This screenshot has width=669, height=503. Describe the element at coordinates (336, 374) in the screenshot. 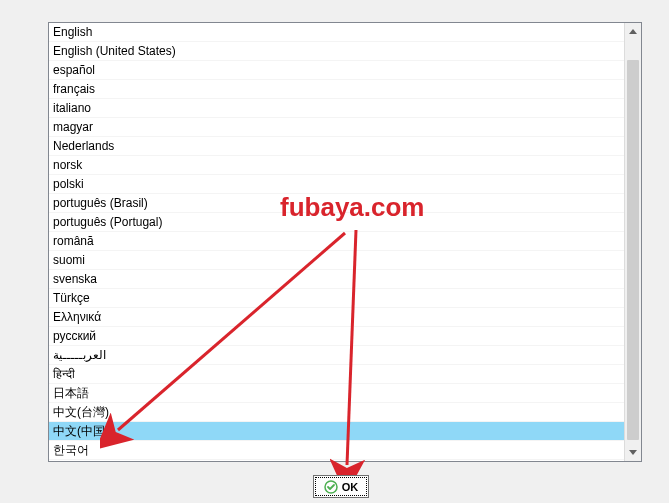

I see `language-item: हिन्दी` at that location.